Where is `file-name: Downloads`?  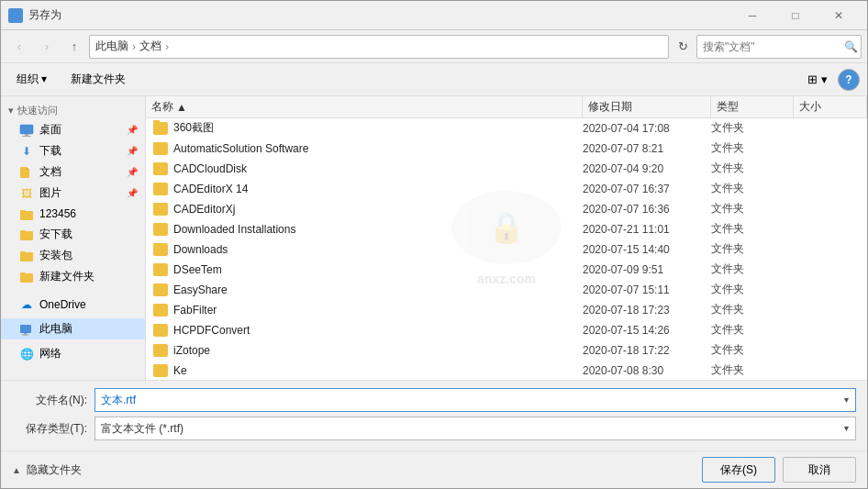 file-name: Downloads is located at coordinates (200, 250).